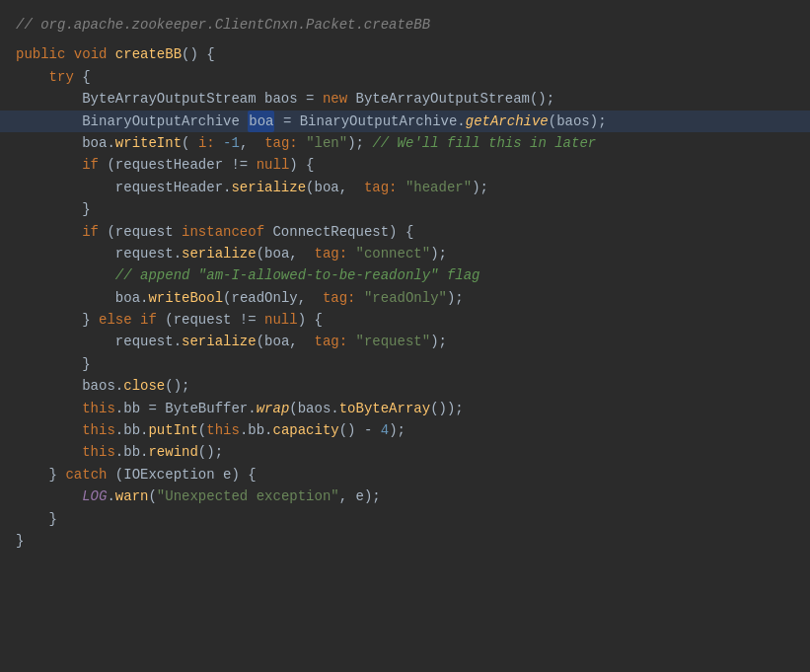  What do you see at coordinates (99, 409) in the screenshot?
I see `keyword-this1: this` at bounding box center [99, 409].